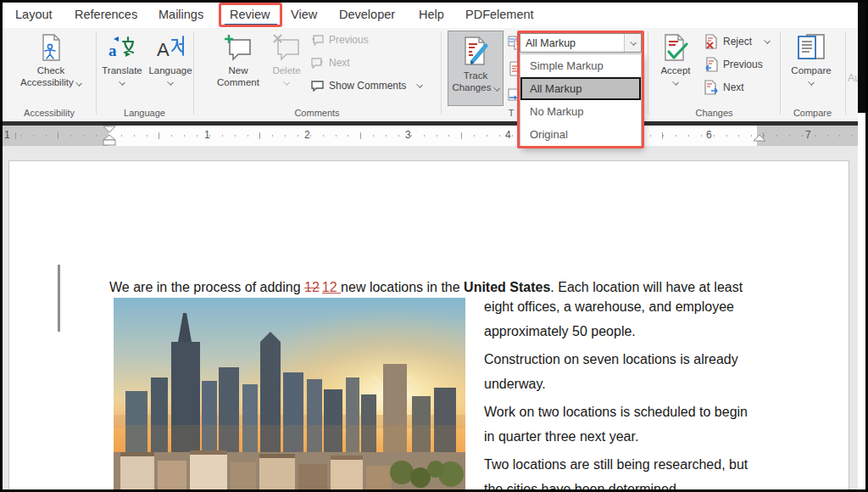 This screenshot has width=868, height=492. I want to click on group-label-accessibility: Accessibility, so click(49, 113).